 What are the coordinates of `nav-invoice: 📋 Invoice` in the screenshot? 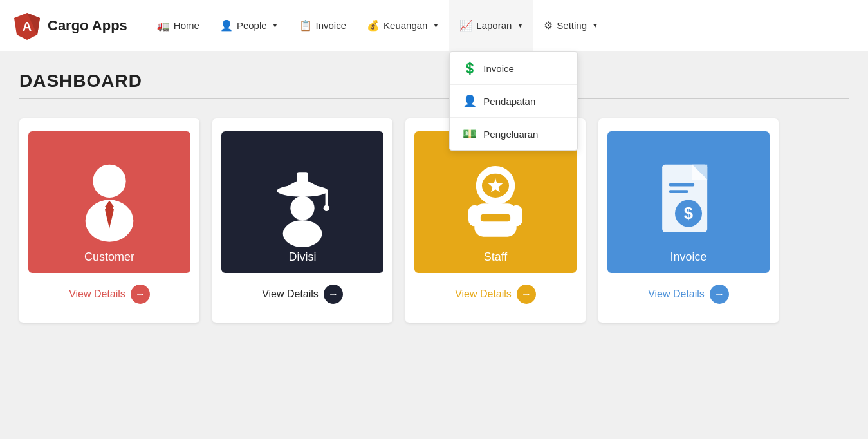 It's located at (323, 26).